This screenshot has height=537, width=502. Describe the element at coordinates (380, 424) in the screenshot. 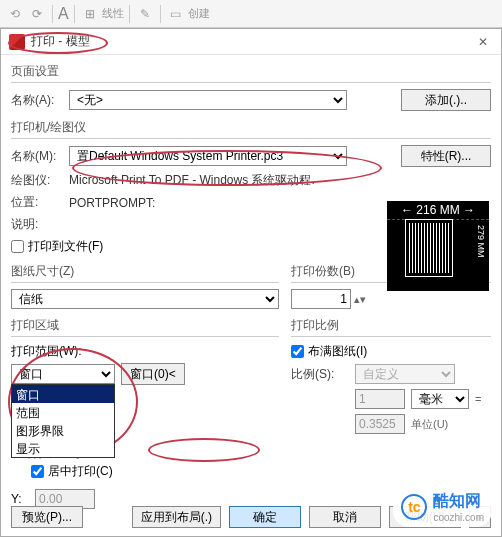

I see `scale-b-input` at that location.